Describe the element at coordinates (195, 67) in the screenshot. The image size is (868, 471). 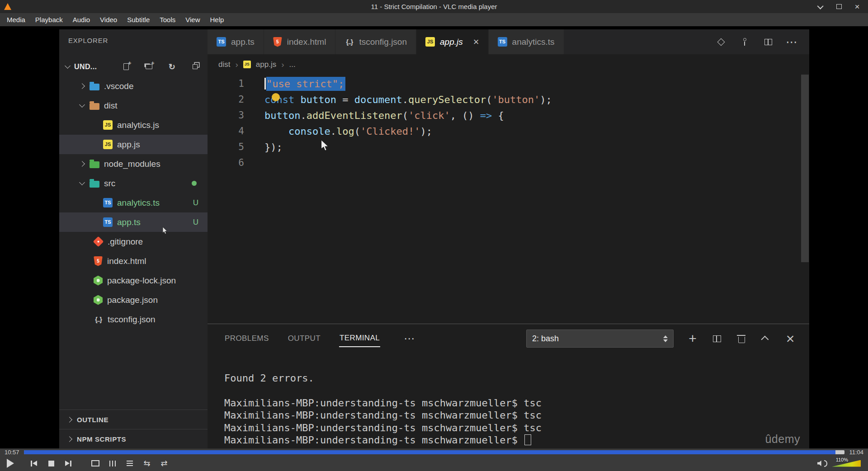
I see `collapse-folders-icon` at that location.